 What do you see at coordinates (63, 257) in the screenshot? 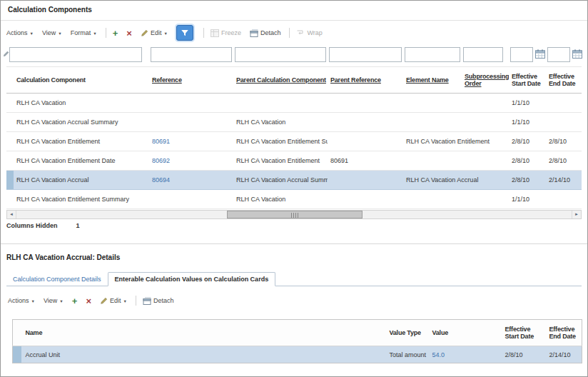
I see `details-title: RLH CA Vacation Accrual: Details` at bounding box center [63, 257].